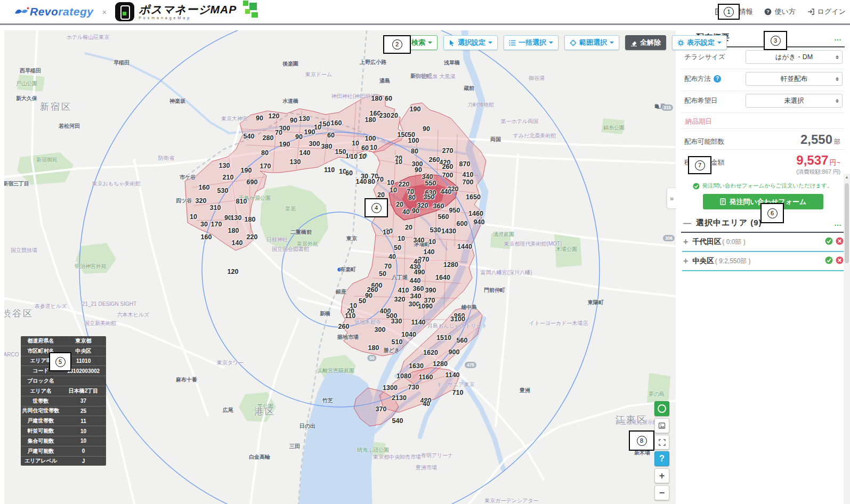 This screenshot has width=850, height=504. Describe the element at coordinates (662, 476) in the screenshot. I see `zoom-in-button: +` at that location.